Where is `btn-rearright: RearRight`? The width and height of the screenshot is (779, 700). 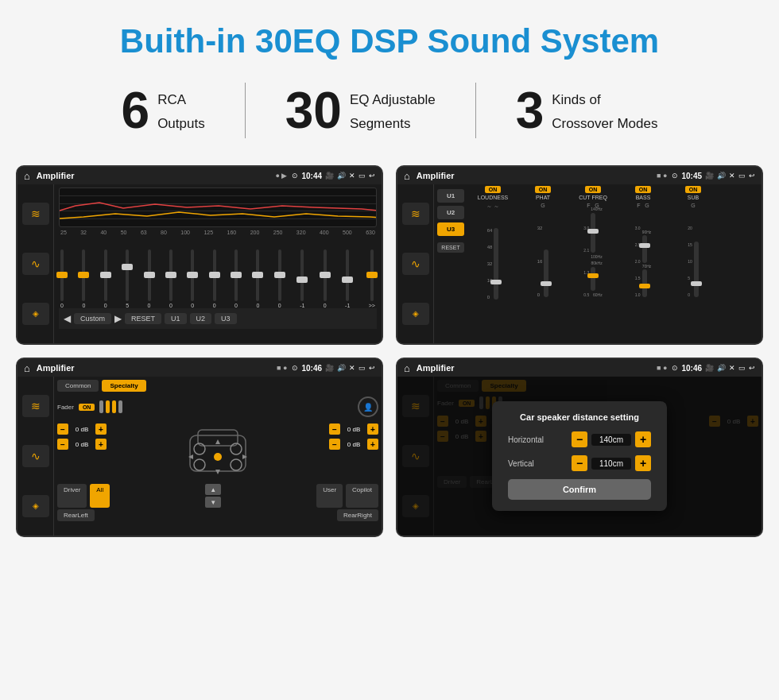 btn-rearright: RearRight is located at coordinates (358, 515).